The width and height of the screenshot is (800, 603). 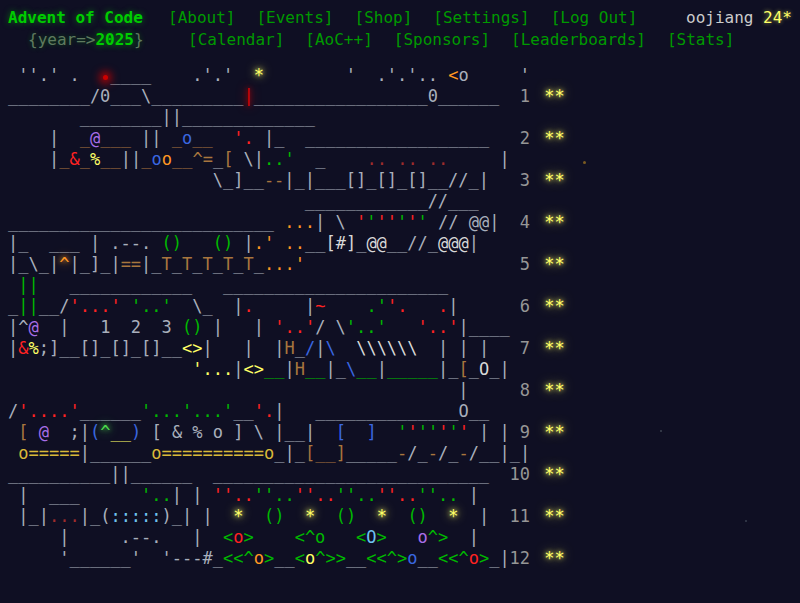 What do you see at coordinates (520, 222) in the screenshot?
I see `day-number: 4` at bounding box center [520, 222].